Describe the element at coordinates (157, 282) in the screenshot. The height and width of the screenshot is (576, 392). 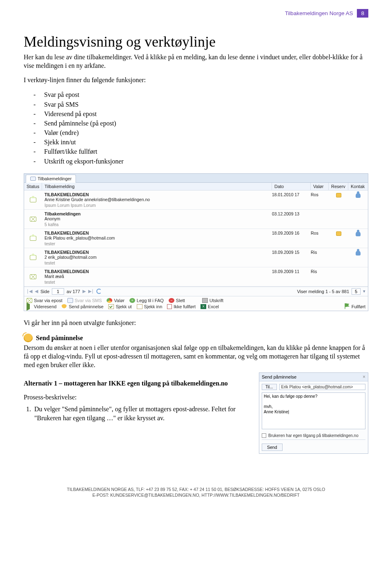
I see `row-snippet: testet` at that location.